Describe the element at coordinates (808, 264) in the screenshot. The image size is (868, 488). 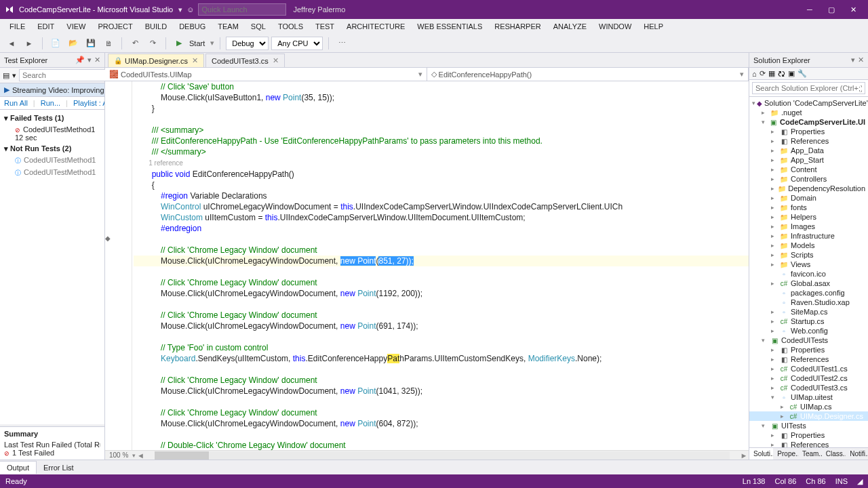
I see `solution-node: ▸📁Views` at that location.